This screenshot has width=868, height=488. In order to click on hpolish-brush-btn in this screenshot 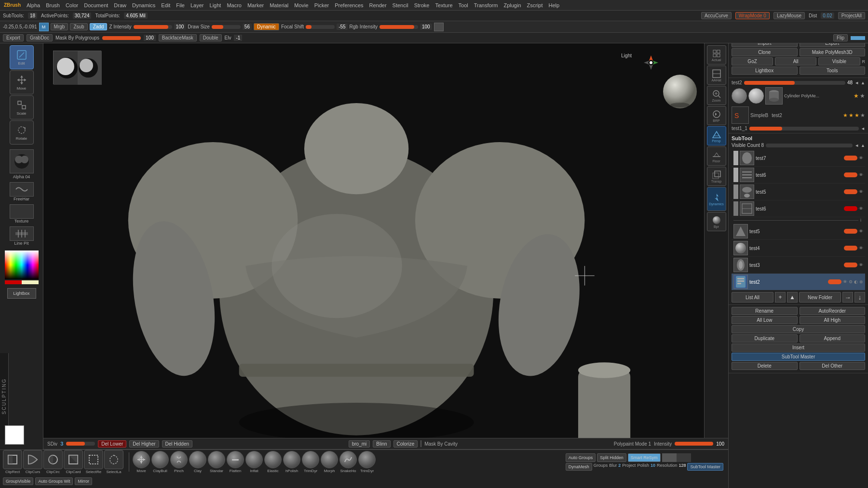, I will do `click(292, 460)`.